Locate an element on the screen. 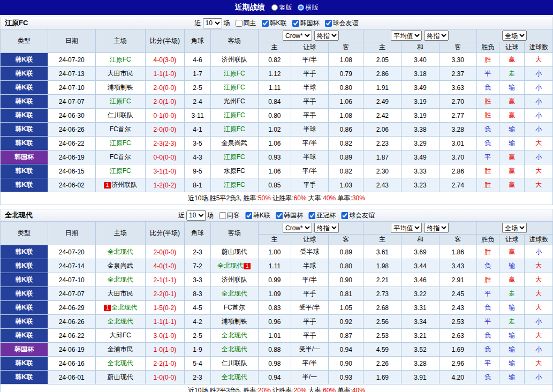 This screenshot has width=553, height=392. result-handicap: 输 is located at coordinates (512, 350).